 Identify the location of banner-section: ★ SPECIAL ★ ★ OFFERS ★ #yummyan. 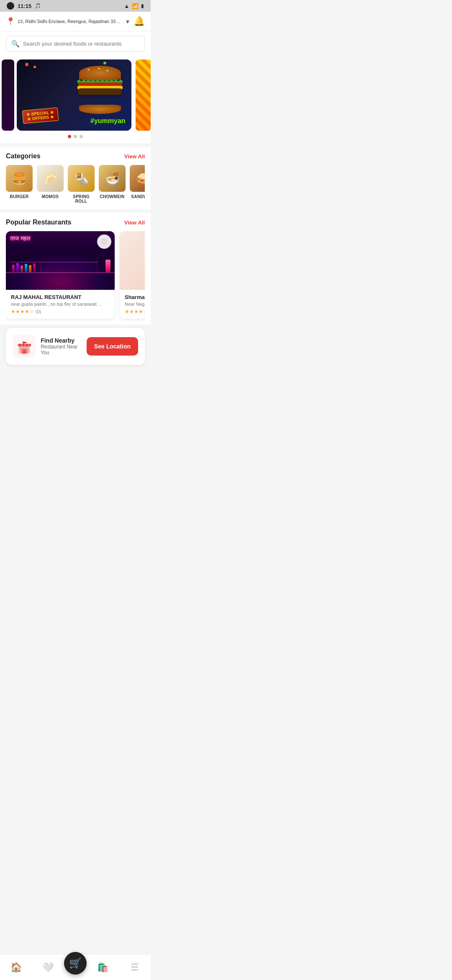
(75, 101).